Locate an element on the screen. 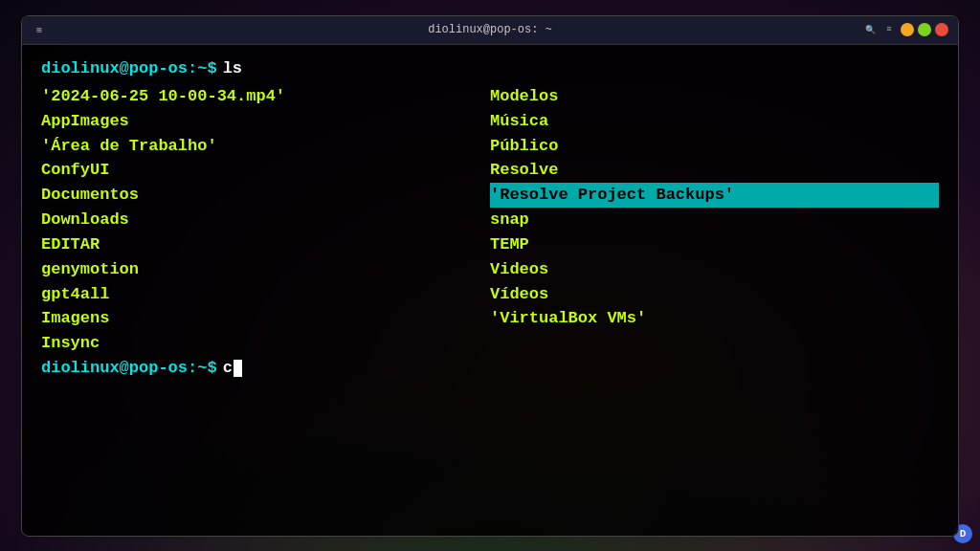 This screenshot has width=980, height=551. list-item-downloads: Downloads is located at coordinates (266, 220).